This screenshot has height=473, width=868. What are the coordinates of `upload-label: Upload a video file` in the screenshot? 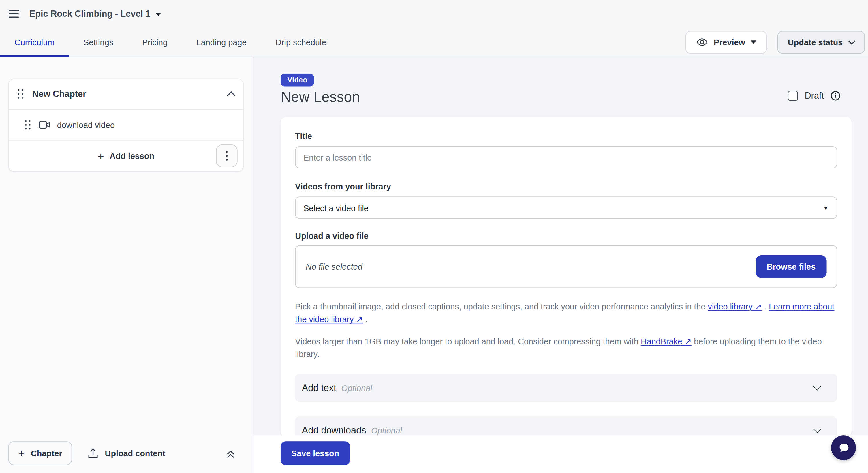 It's located at (566, 236).